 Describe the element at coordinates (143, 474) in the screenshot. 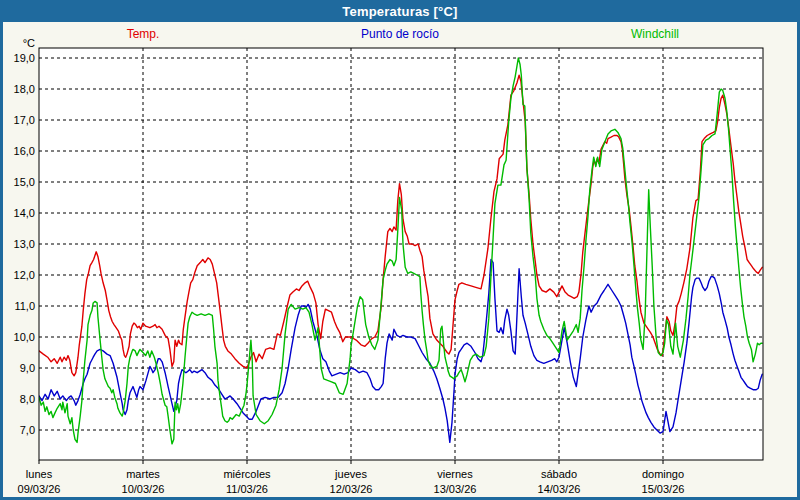

I see `day-name-label: martes` at that location.